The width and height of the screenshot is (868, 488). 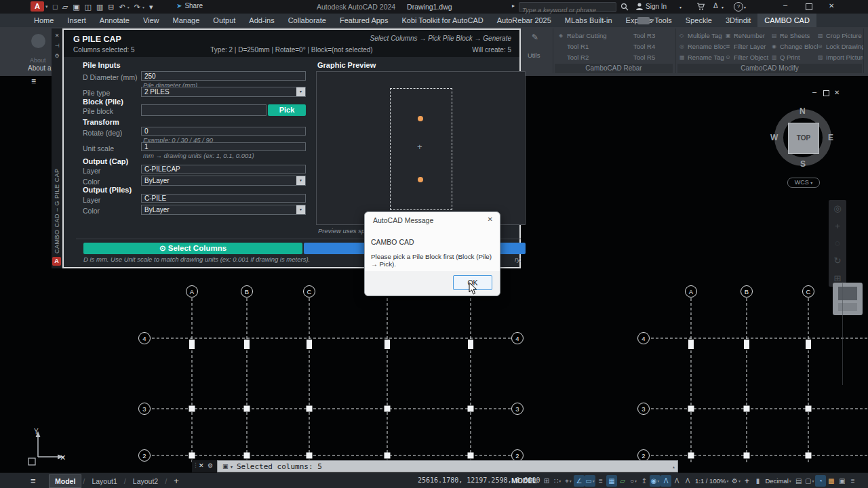 What do you see at coordinates (837, 92) in the screenshot?
I see `viewport-close-icon: ✕` at bounding box center [837, 92].